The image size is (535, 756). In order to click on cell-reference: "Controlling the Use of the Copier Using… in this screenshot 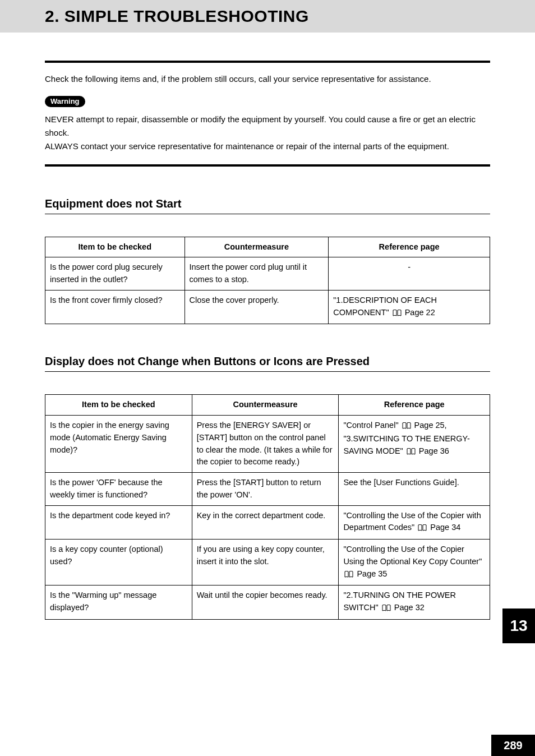, I will do `click(414, 563)`.